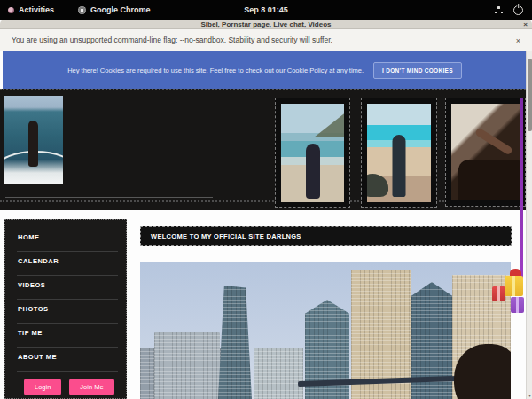 The image size is (532, 399). I want to click on welcome-text: WELCOME TO MY OFFICIAL SITE DARLNGS, so click(226, 236).